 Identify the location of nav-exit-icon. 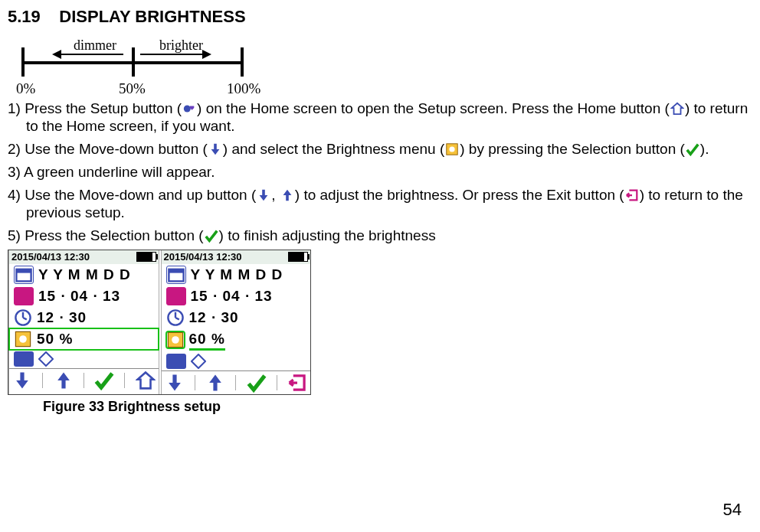
(297, 383).